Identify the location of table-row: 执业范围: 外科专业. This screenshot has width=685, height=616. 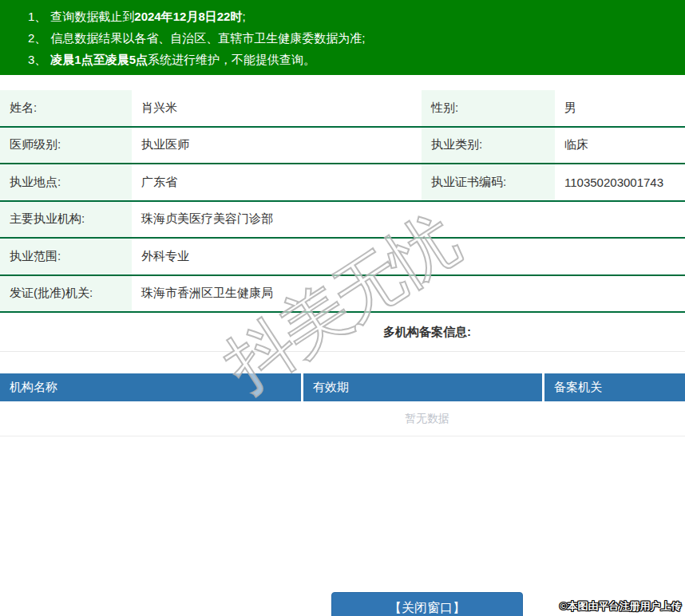
(342, 257).